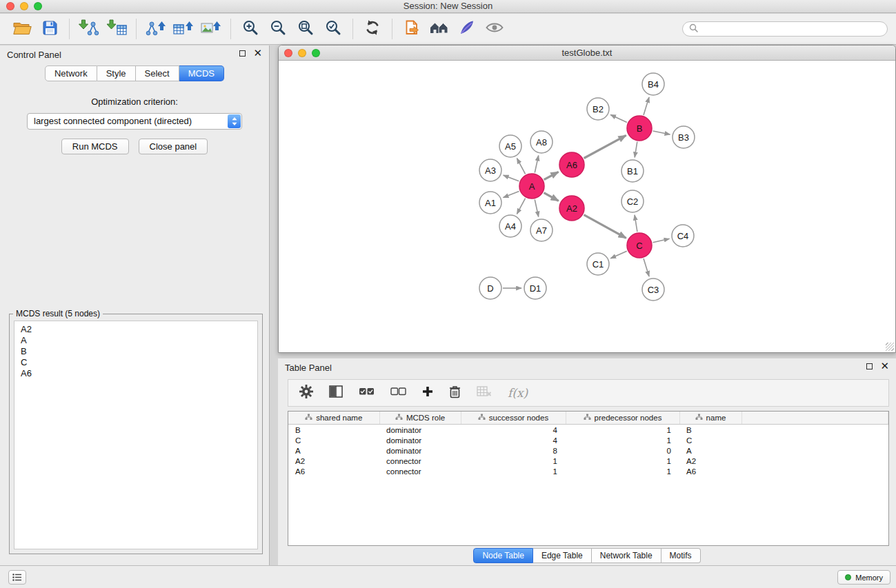 This screenshot has width=896, height=588. What do you see at coordinates (639, 245) in the screenshot?
I see `network-node-C: C` at bounding box center [639, 245].